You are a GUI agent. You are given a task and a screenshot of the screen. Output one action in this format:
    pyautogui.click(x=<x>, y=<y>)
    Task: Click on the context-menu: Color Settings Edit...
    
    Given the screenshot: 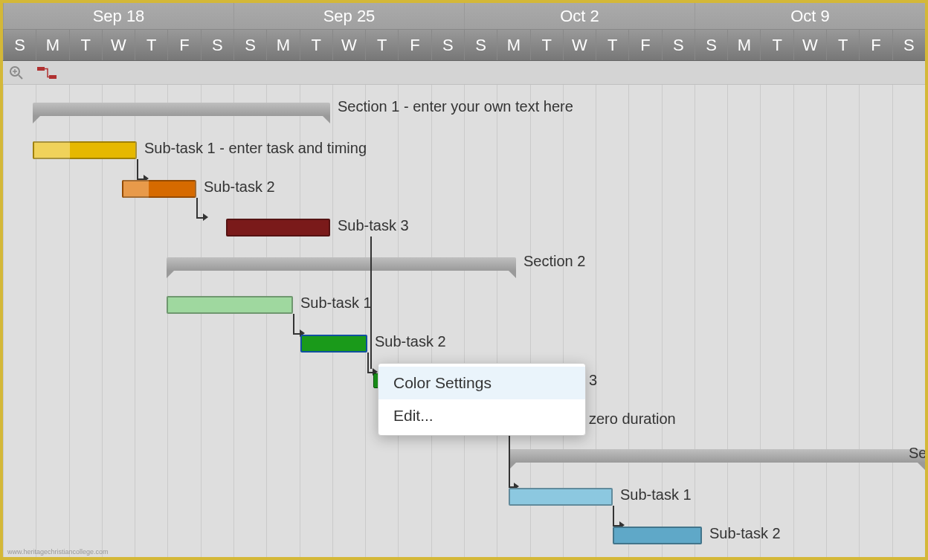 What is the action you would take?
    pyautogui.click(x=482, y=399)
    